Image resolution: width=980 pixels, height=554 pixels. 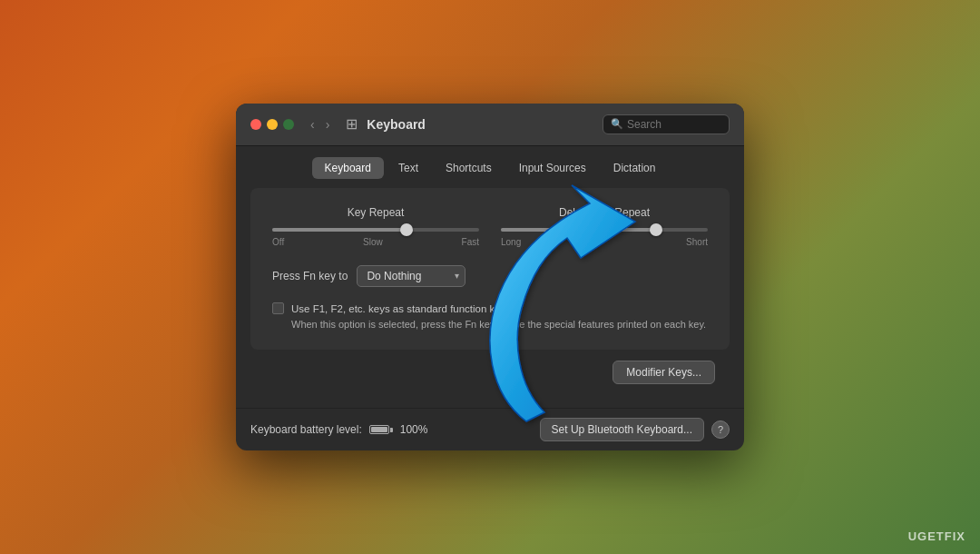 What do you see at coordinates (352, 124) in the screenshot?
I see `grid-icon: ⊞` at bounding box center [352, 124].